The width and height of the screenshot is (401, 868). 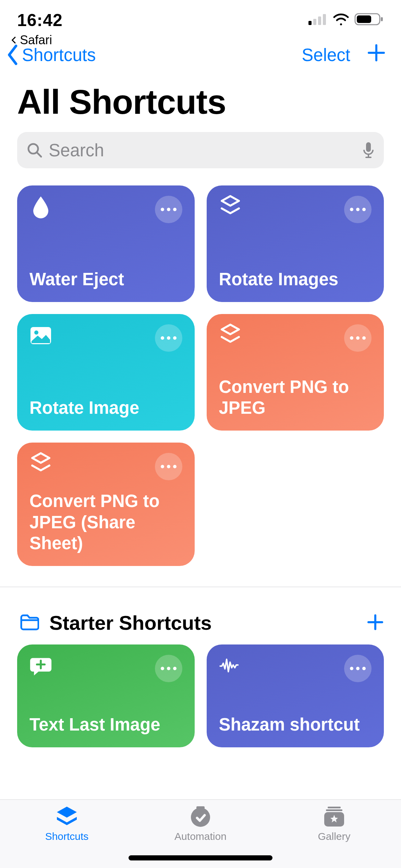 I want to click on tab-automation: Automation, so click(x=200, y=824).